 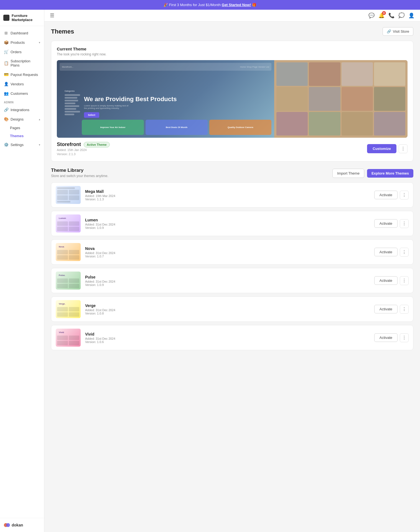 I want to click on import-theme-button: Import Theme, so click(x=348, y=173).